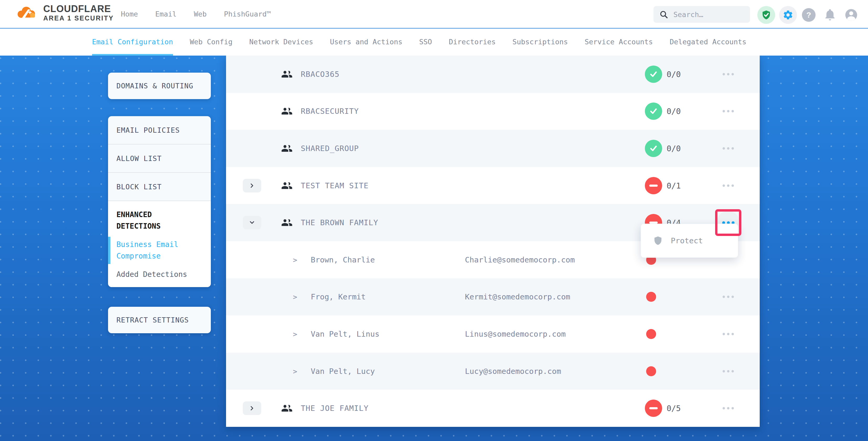  I want to click on search-box, so click(702, 14).